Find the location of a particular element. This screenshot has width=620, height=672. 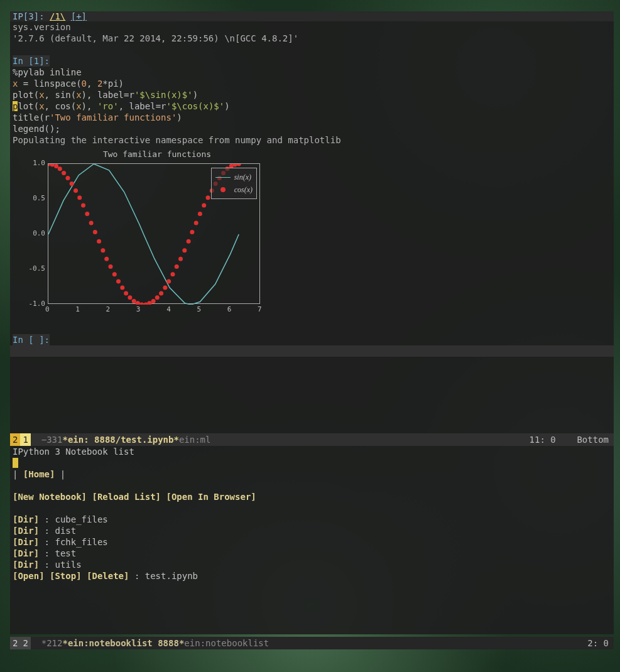

open-browser-button: [Open In Browser] is located at coordinates (211, 497).